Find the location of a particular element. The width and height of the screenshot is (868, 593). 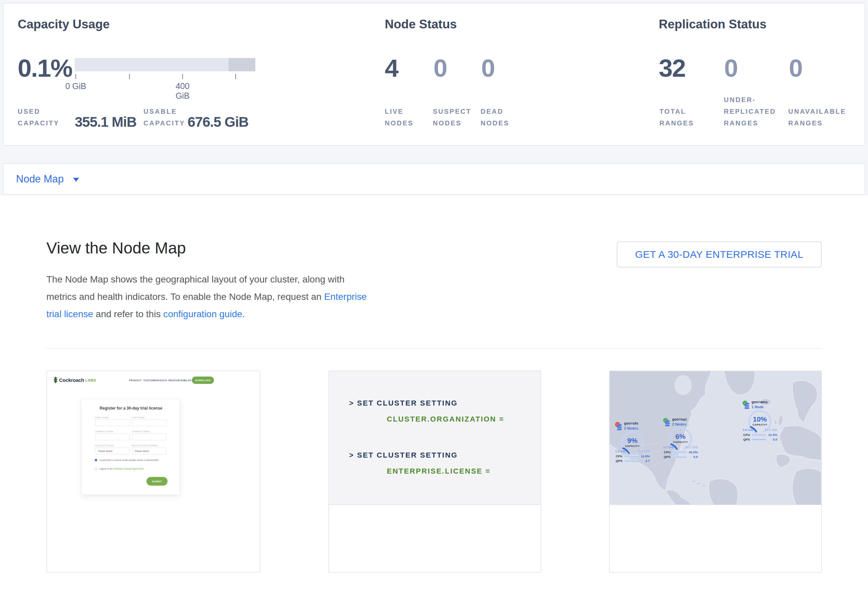

enterprise-trial-license-link: trial license is located at coordinates (69, 314).